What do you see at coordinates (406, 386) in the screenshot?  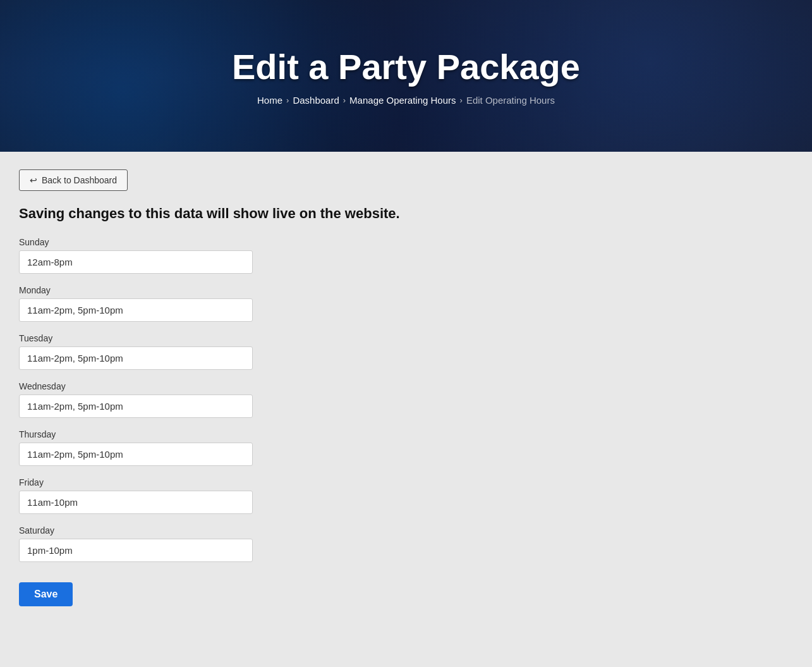 I see `label-wednesday: Wednesday` at bounding box center [406, 386].